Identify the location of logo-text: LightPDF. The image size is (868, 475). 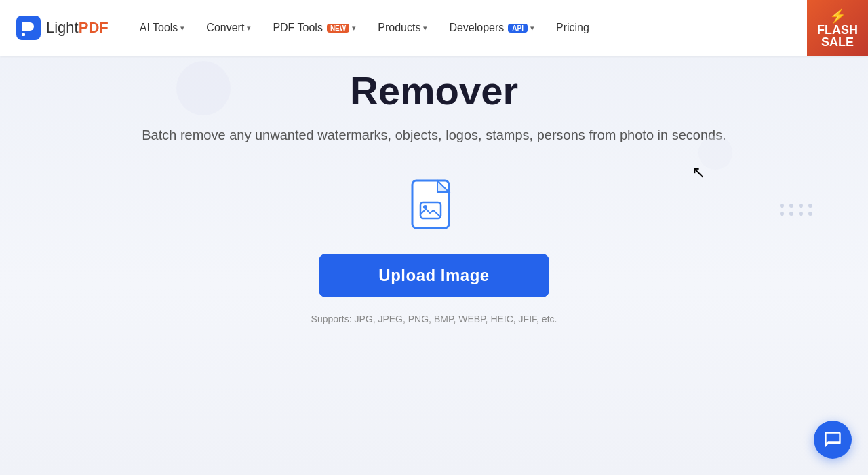
(77, 28).